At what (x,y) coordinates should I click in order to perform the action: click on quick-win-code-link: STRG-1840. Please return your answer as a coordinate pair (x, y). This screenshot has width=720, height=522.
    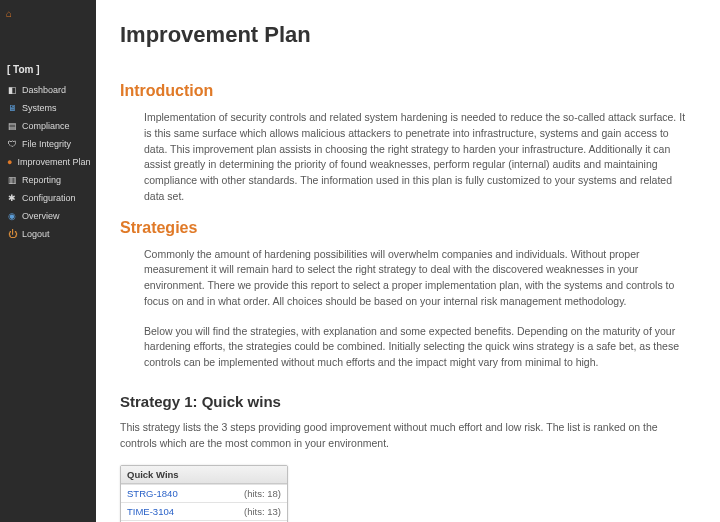
    Looking at the image, I should click on (152, 494).